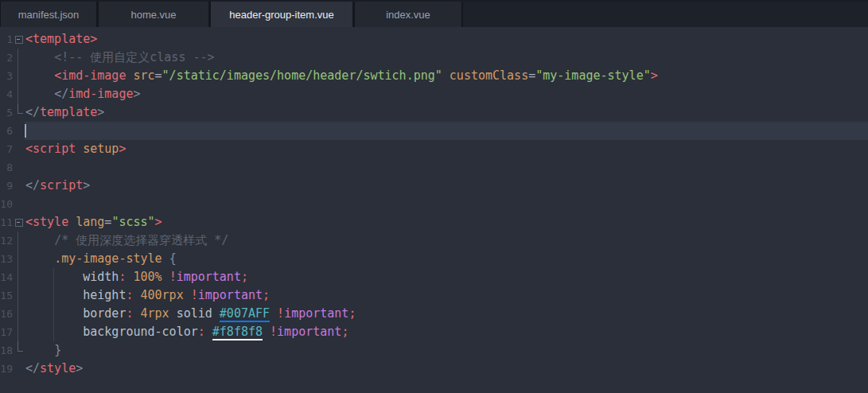 The width and height of the screenshot is (868, 393). Describe the element at coordinates (13, 130) in the screenshot. I see `line-gutter: 6` at that location.